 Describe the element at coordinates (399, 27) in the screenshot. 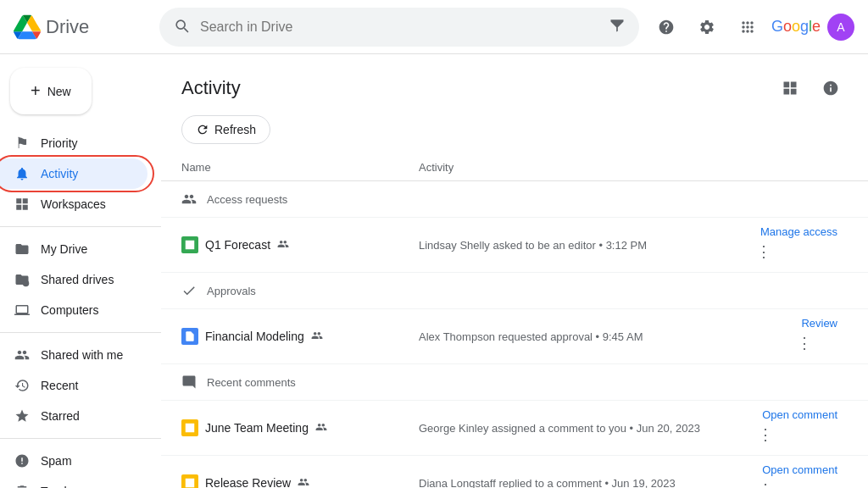

I see `search-input` at that location.